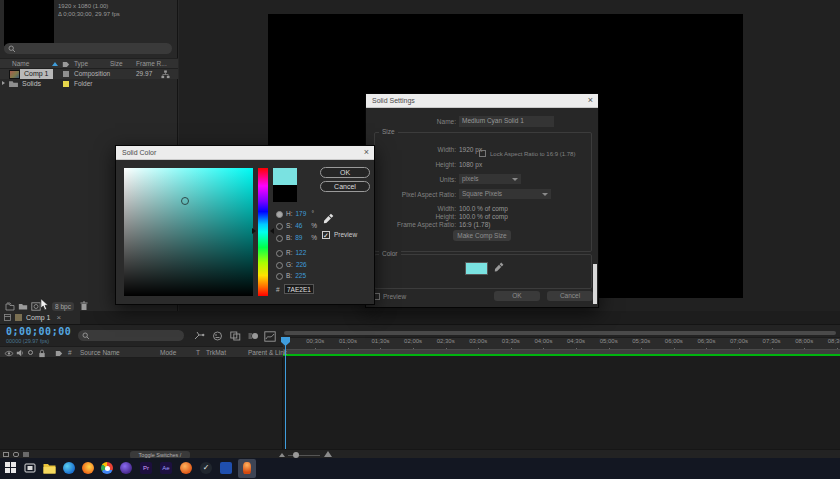  What do you see at coordinates (218, 336) in the screenshot?
I see `shy-icon` at bounding box center [218, 336].